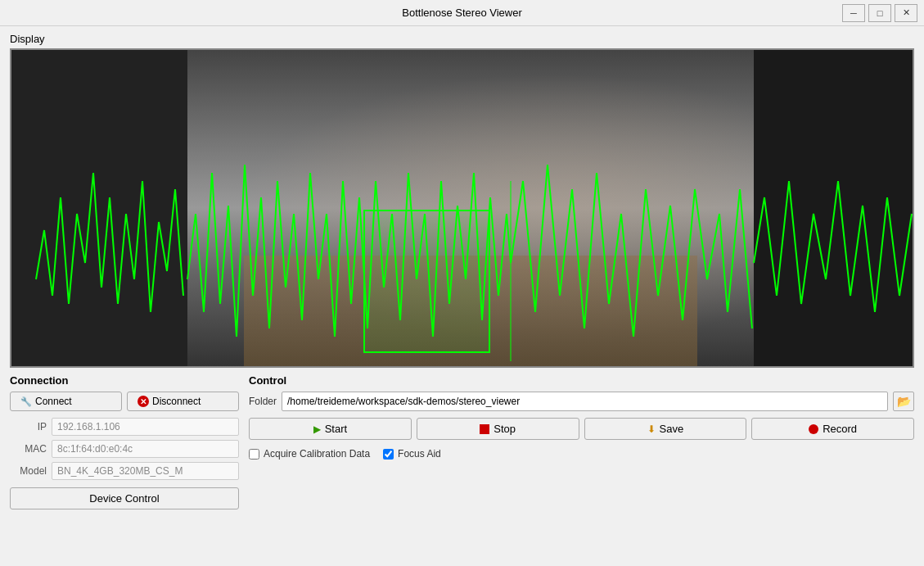 Image resolution: width=924 pixels, height=566 pixels. What do you see at coordinates (388, 454) in the screenshot?
I see `focus-aid-checkbox` at bounding box center [388, 454].